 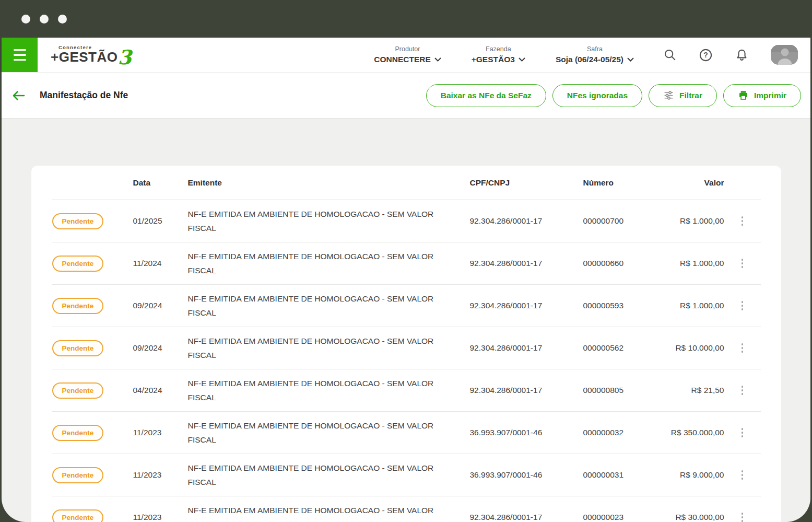 I want to click on cell-numero: 000000593, so click(x=618, y=306).